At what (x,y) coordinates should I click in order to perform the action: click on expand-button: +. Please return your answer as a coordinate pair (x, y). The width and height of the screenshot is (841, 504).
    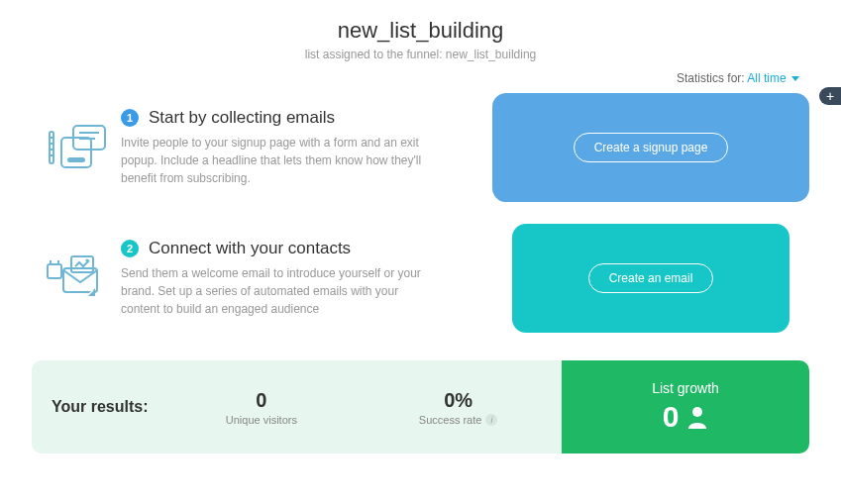
    Looking at the image, I should click on (830, 96).